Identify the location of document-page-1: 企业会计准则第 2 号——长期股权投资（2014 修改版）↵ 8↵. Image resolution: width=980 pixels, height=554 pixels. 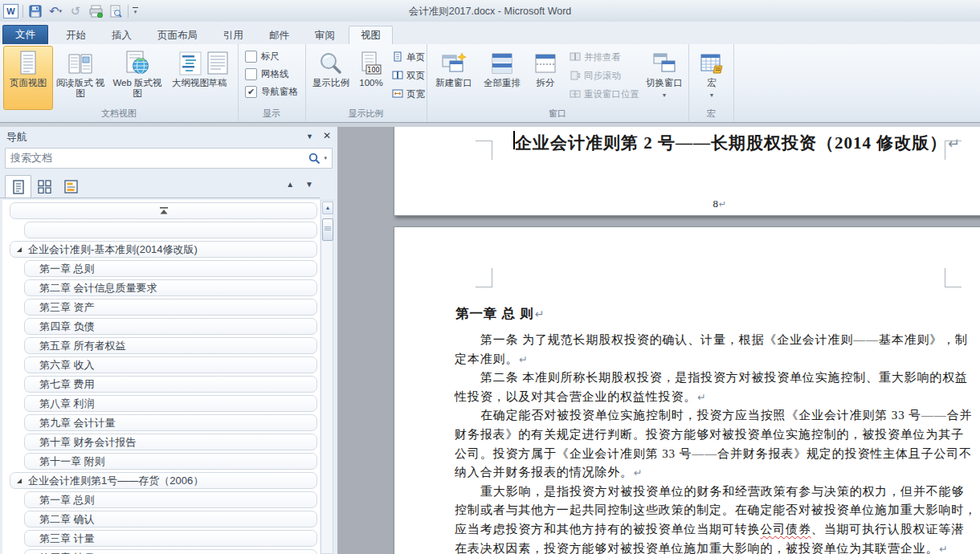
(687, 172).